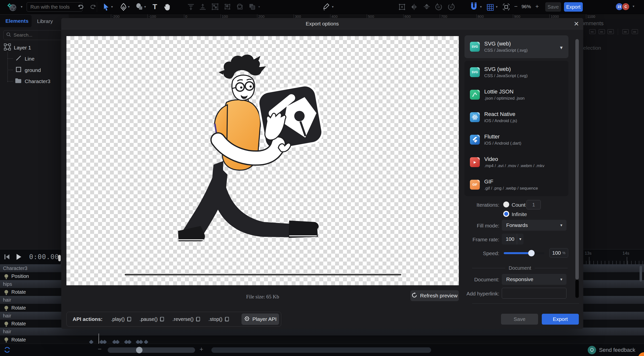 Image resolution: width=644 pixels, height=356 pixels. I want to click on send-feedback-button: Send feedback, so click(612, 350).